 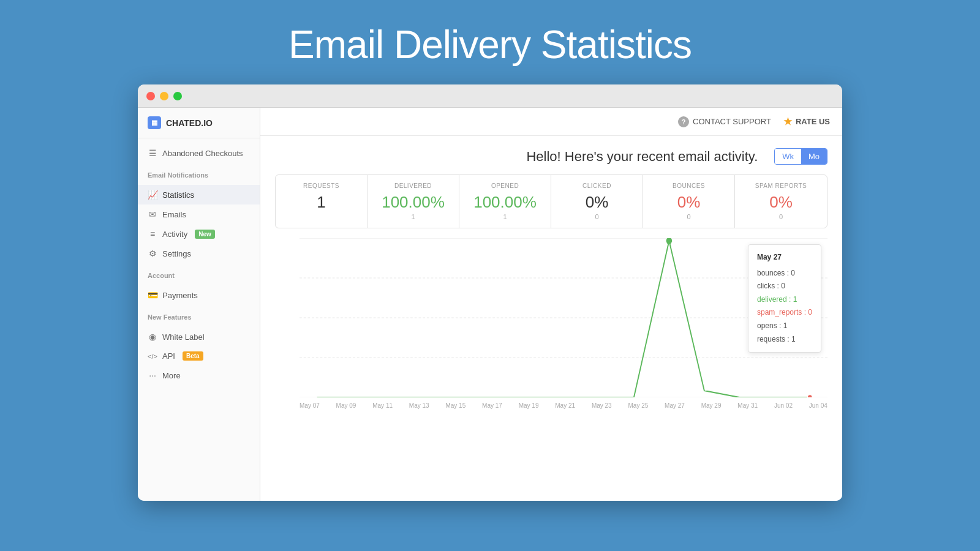 I want to click on stat-spam-sub: 0, so click(x=781, y=217).